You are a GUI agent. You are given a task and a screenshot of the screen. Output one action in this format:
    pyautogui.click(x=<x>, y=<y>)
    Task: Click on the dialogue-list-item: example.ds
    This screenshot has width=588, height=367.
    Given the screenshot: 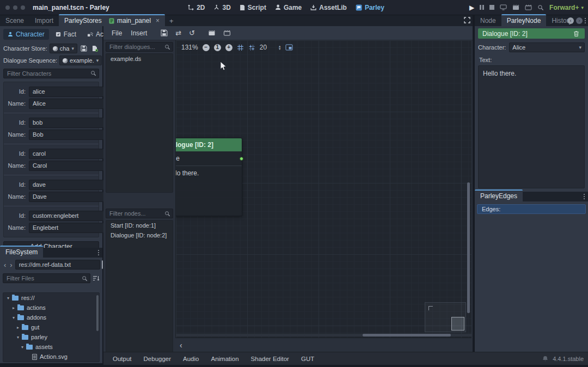 What is the action you would take?
    pyautogui.click(x=139, y=59)
    